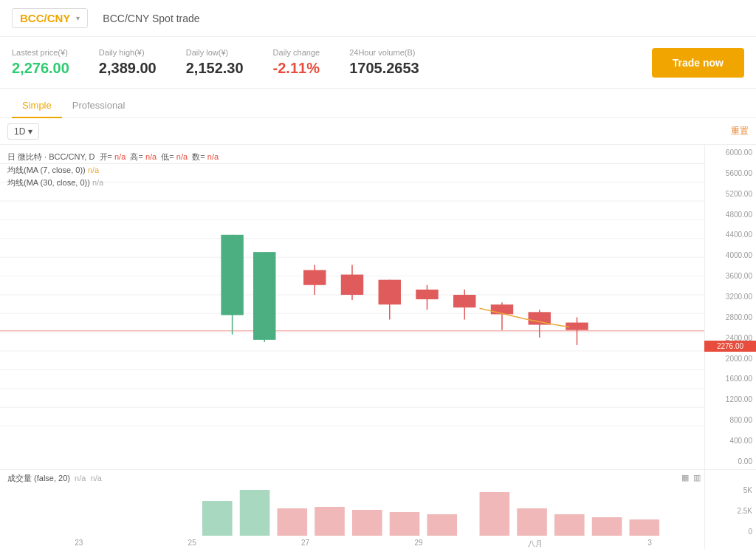 The width and height of the screenshot is (756, 549). What do you see at coordinates (731, 318) in the screenshot?
I see `y-label-2800: 2800.00` at bounding box center [731, 318].